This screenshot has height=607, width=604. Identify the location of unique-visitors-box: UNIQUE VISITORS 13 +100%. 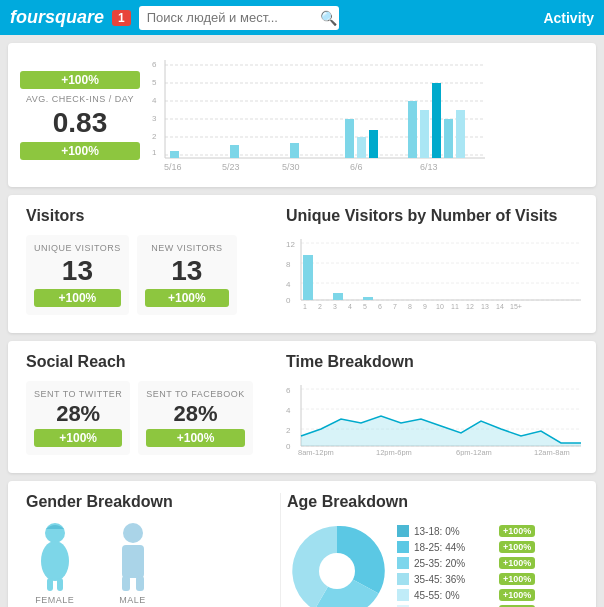
(78, 275).